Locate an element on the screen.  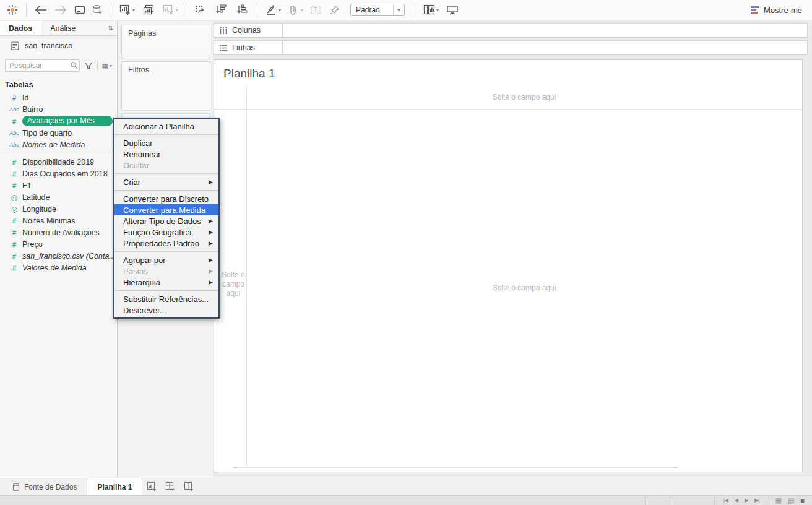
show-hide-cards-icon is located at coordinates (429, 10).